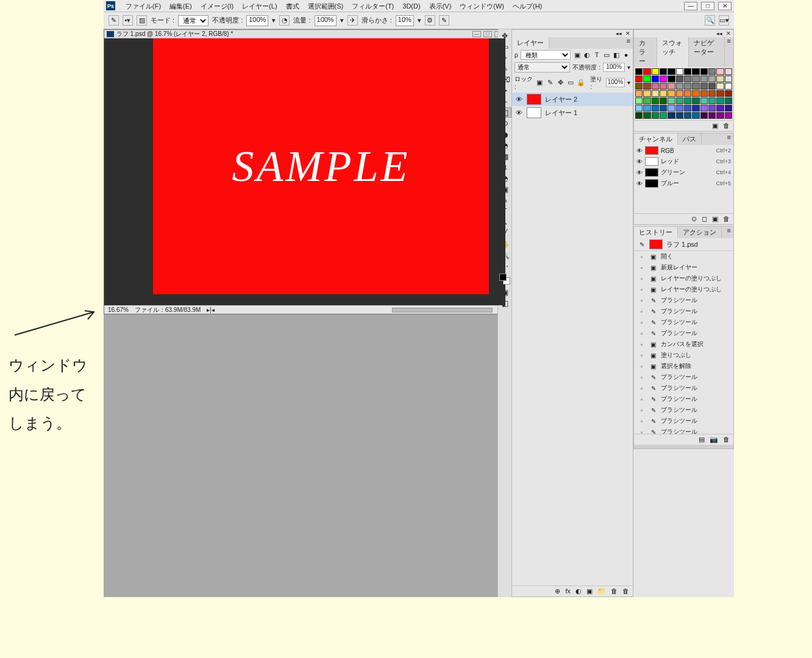 The image size is (812, 658). What do you see at coordinates (572, 99) in the screenshot?
I see `layer-row: 👁レイヤー 2` at bounding box center [572, 99].